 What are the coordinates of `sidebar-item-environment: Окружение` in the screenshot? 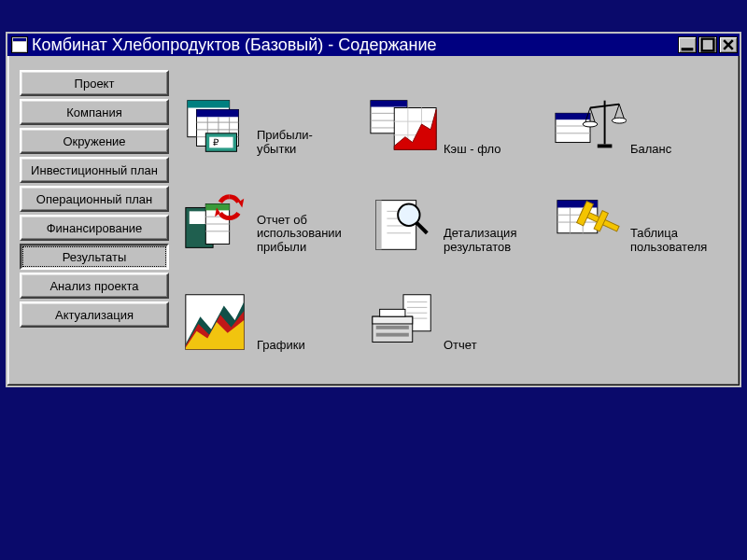 It's located at (94, 141).